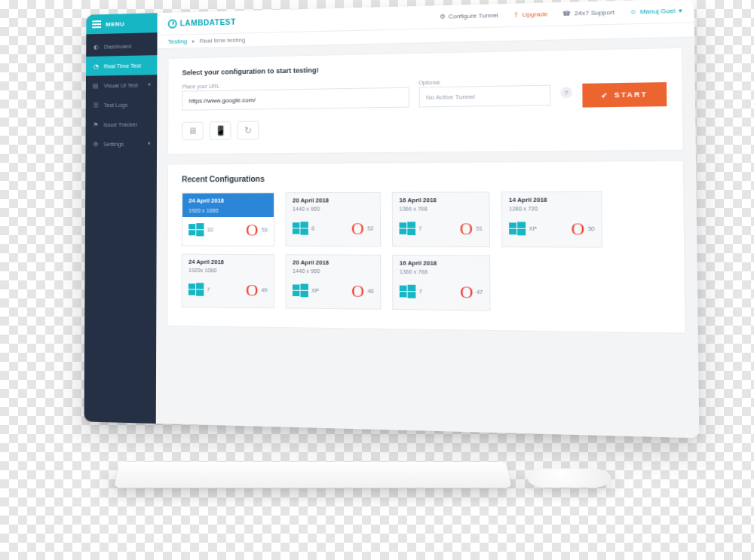 The image size is (754, 560). Describe the element at coordinates (228, 282) in the screenshot. I see `config-card: 24 April 20181920x 10807O49` at that location.